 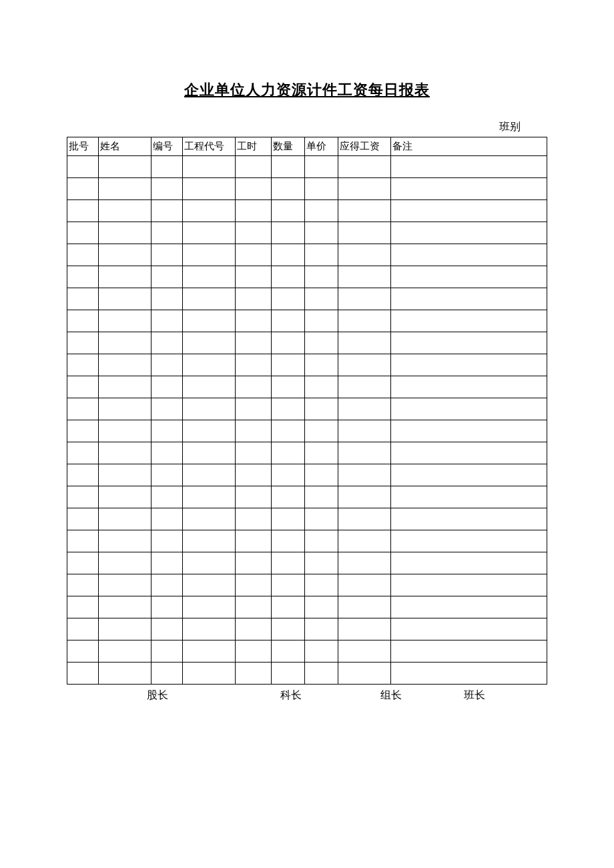 I want to click on header-unit-price: 单价, so click(x=321, y=147).